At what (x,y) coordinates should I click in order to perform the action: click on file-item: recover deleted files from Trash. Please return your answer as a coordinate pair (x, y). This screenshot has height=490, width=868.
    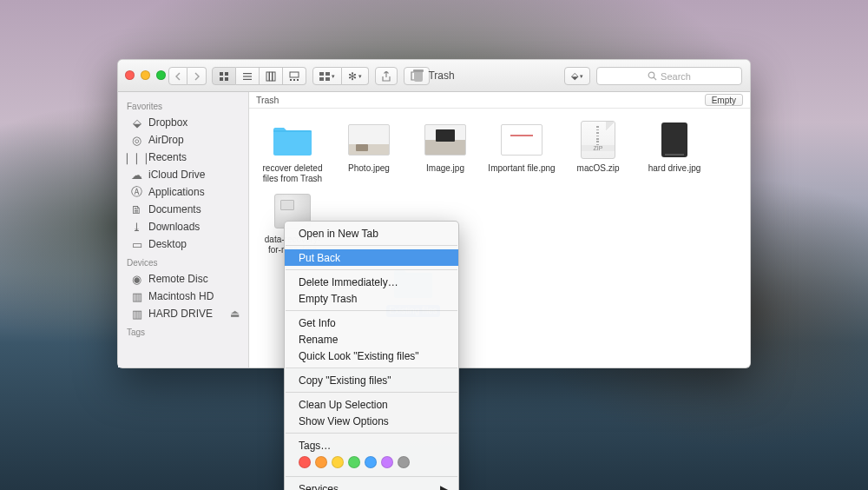
    Looking at the image, I should click on (293, 153).